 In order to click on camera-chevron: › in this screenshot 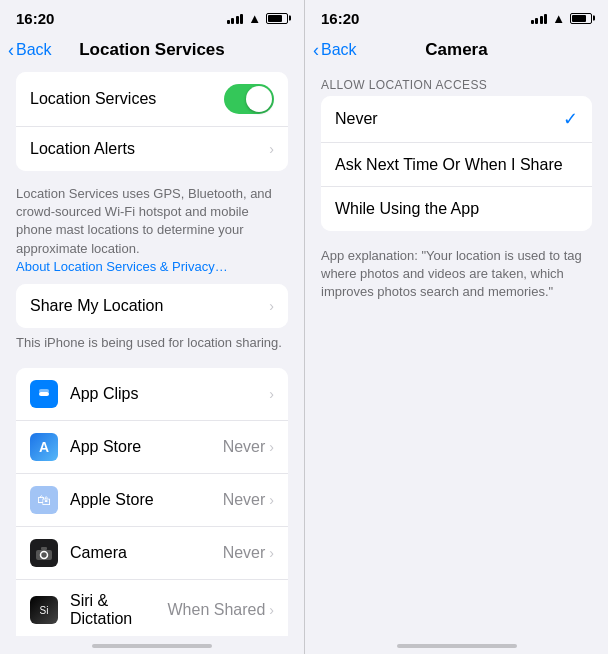, I will do `click(272, 553)`.